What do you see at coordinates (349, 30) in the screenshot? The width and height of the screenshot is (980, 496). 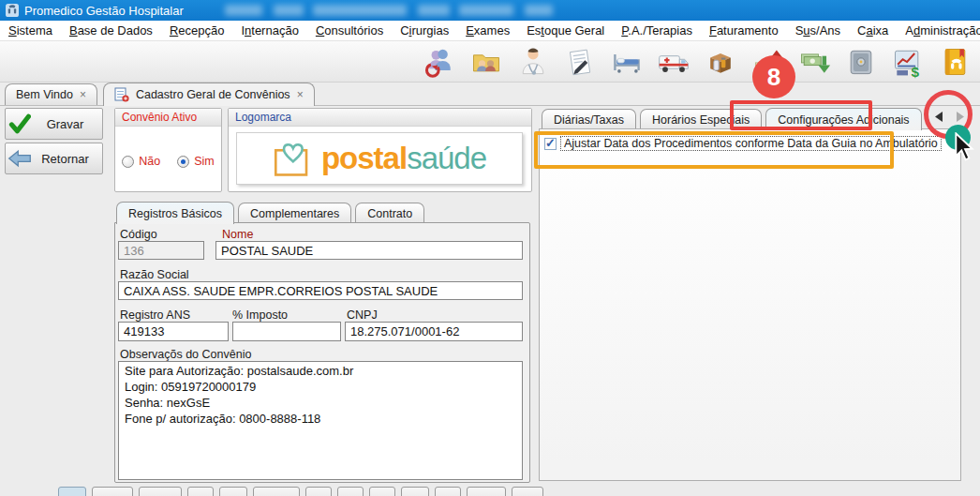 I see `menu-item-consultorios: Consultórios` at bounding box center [349, 30].